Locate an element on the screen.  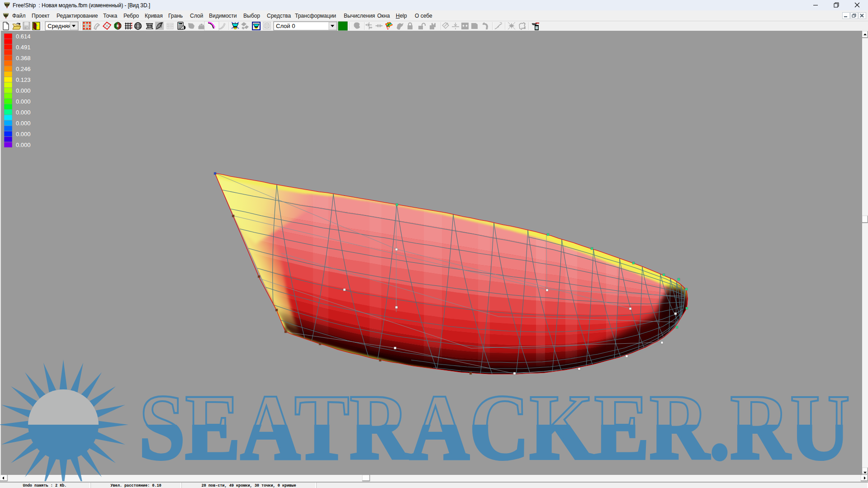
svg-text: Слой 0 is located at coordinates (285, 26).